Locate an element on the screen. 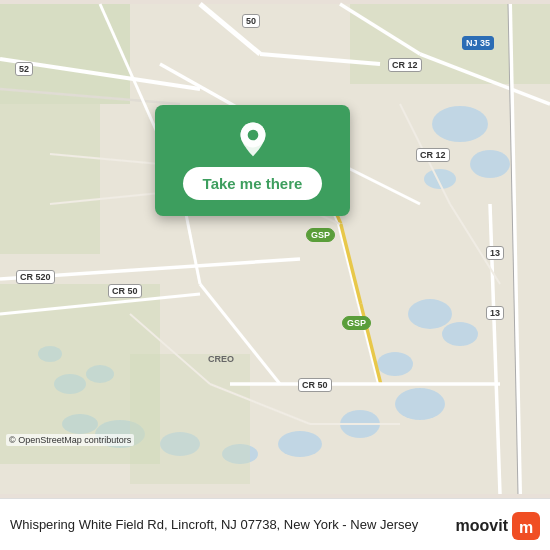  gsp-badge-1: GSP is located at coordinates (320, 235).